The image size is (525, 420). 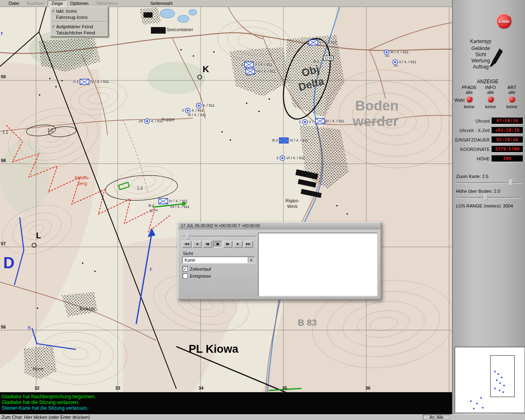 I want to click on overview-minimap, so click(x=490, y=380).